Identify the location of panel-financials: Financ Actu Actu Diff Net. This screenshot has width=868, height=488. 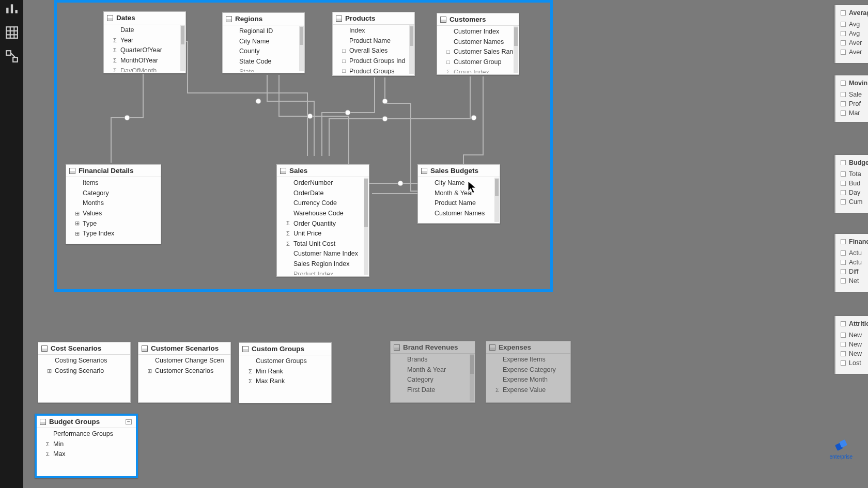
(851, 263).